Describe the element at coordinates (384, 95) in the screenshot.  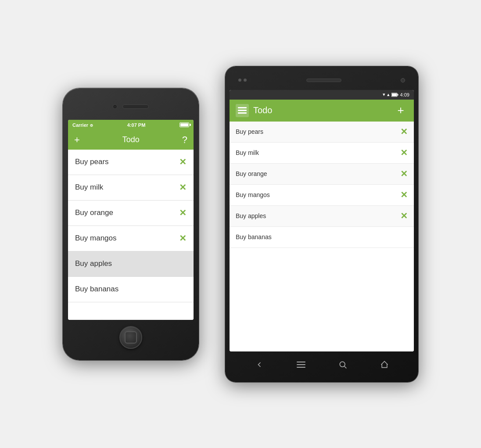
I see `wifi-signal-icon: ▾` at that location.